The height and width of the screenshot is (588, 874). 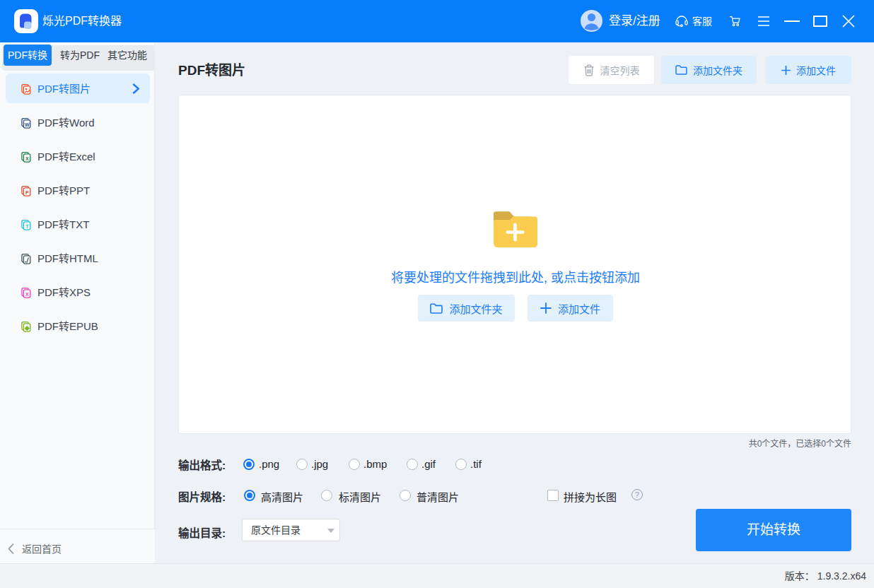 I want to click on svg-text: T, so click(x=27, y=226).